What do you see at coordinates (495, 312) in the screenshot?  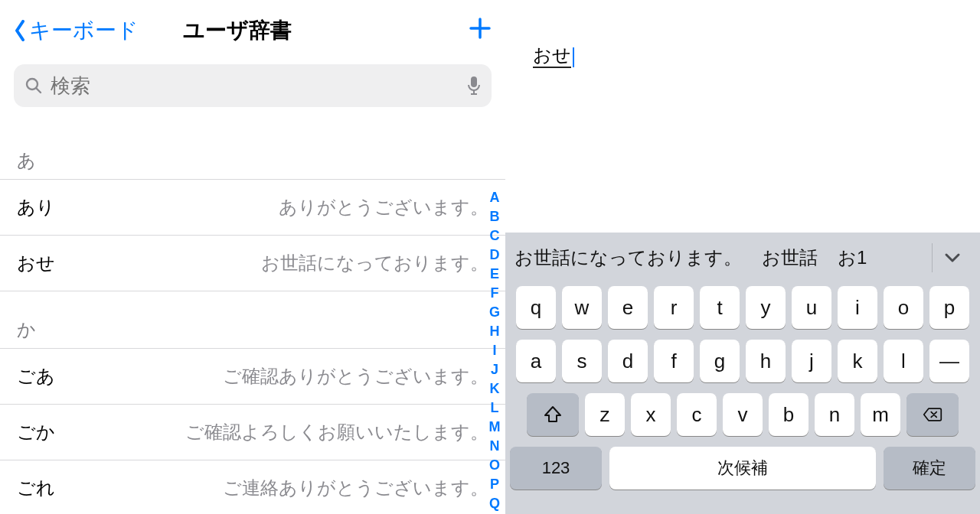 I see `index-letter: G` at bounding box center [495, 312].